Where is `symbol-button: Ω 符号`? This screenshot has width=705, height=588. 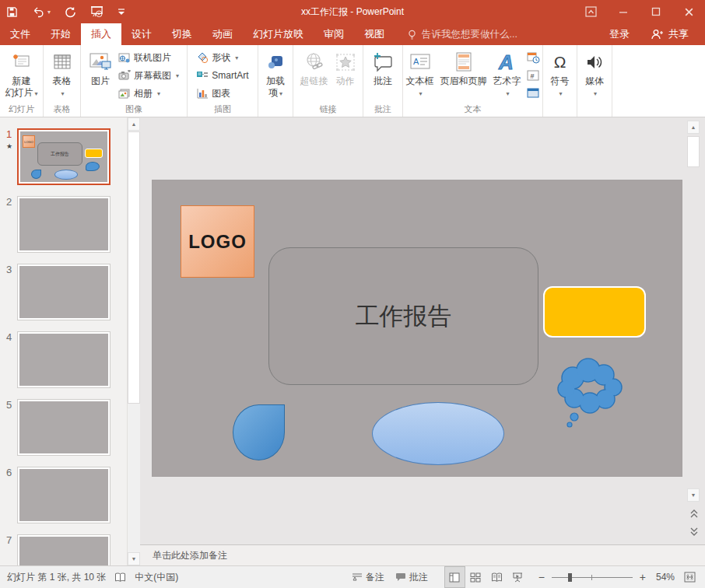 symbol-button: Ω 符号 is located at coordinates (560, 75).